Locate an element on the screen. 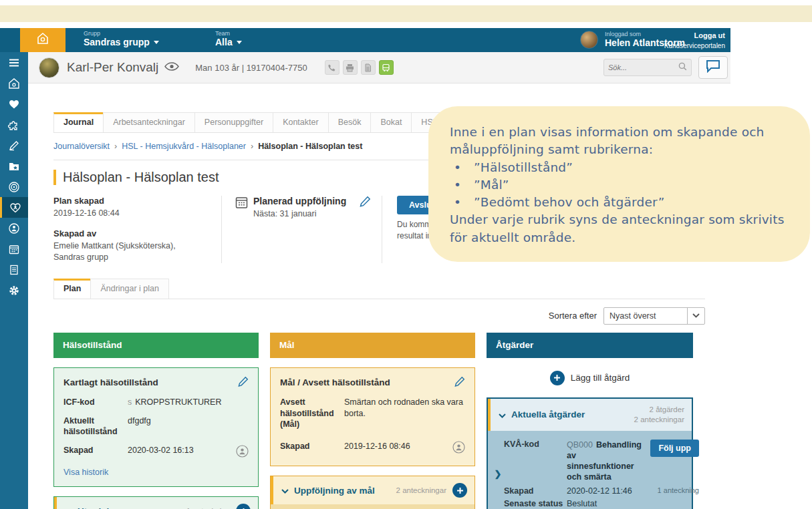 This screenshot has height=509, width=812. follow-up-button: Följ upp is located at coordinates (675, 448).